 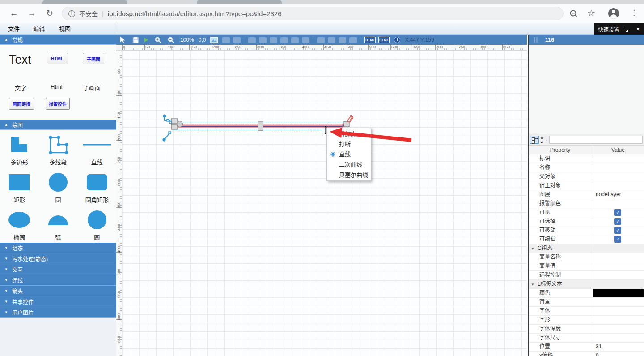 I want to click on tool-shape-line: 直线, so click(x=97, y=149).